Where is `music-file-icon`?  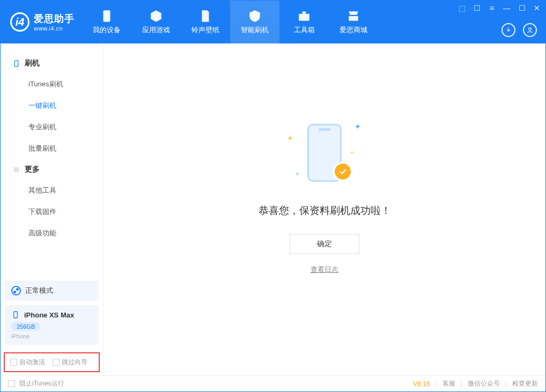
music-file-icon is located at coordinates (205, 16).